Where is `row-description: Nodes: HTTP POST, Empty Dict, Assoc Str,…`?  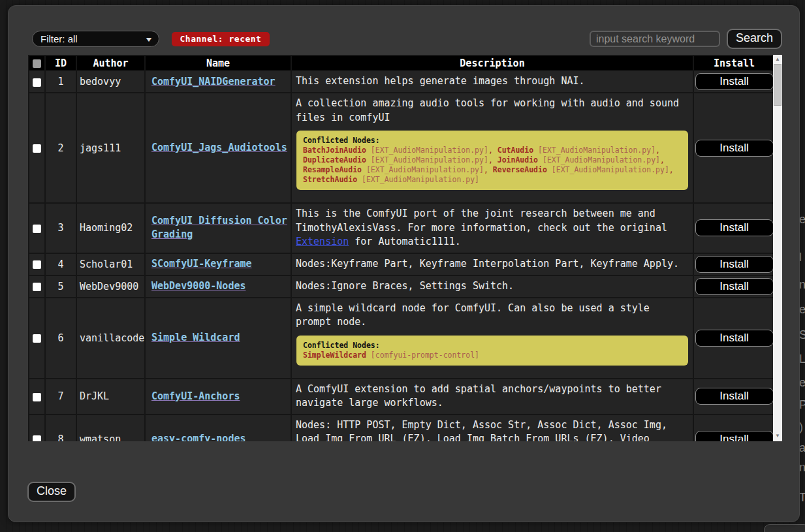 row-description: Nodes: HTTP POST, Empty Dict, Assoc Str,… is located at coordinates (492, 428).